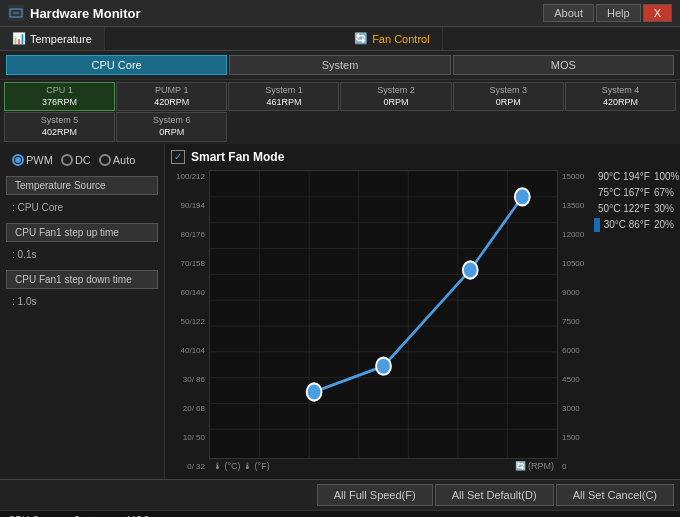 The image size is (680, 517). Describe the element at coordinates (361, 38) in the screenshot. I see `fan-tab-icon: 🔄` at that location.